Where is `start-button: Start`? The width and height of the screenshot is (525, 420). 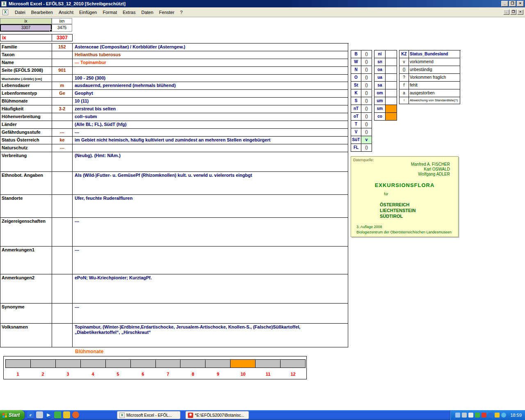 start-button: Start is located at coordinates (12, 415).